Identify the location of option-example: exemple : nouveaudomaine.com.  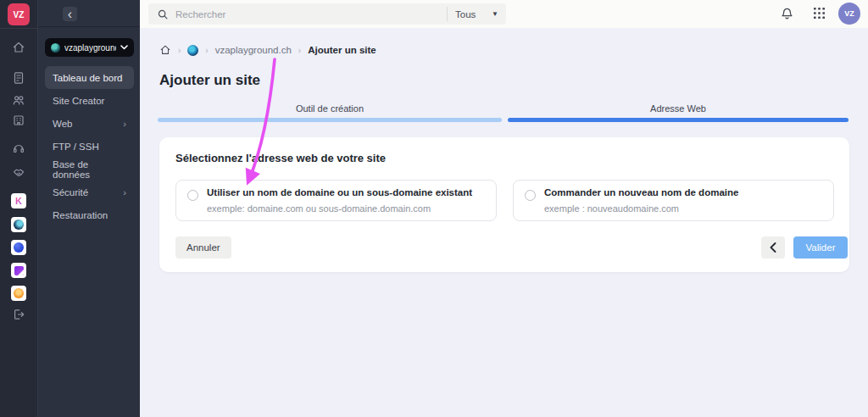
(612, 208).